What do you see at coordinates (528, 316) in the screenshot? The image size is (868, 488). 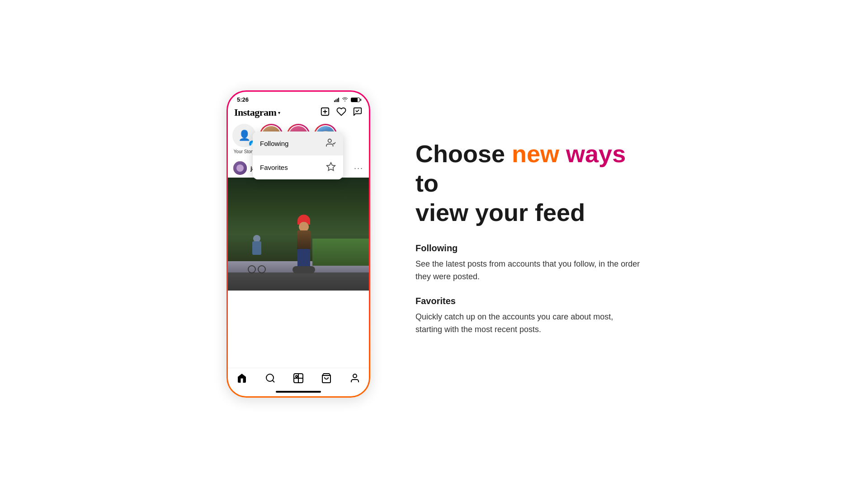 I see `feature-favorites: Favorites Quickly catch up on the accoun…` at bounding box center [528, 316].